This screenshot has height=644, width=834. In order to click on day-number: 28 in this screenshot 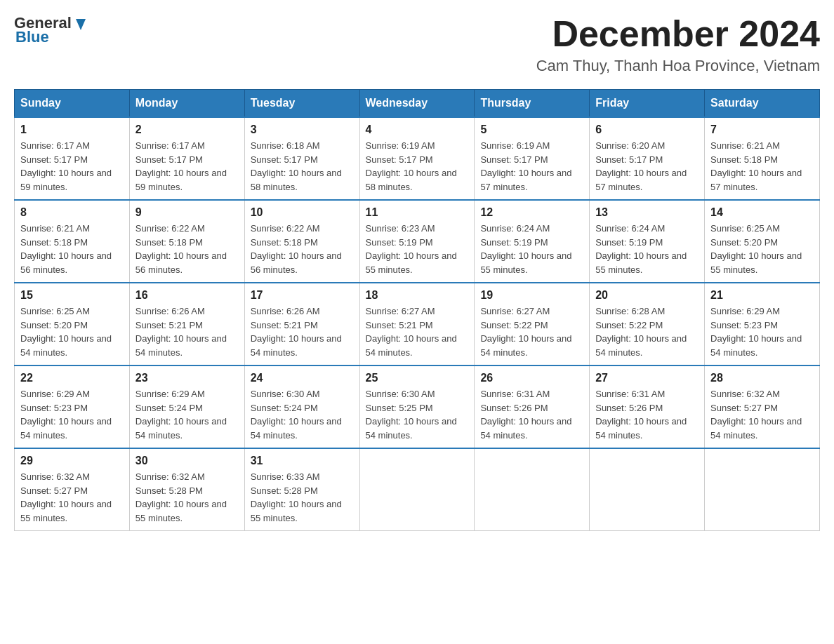, I will do `click(762, 378)`.